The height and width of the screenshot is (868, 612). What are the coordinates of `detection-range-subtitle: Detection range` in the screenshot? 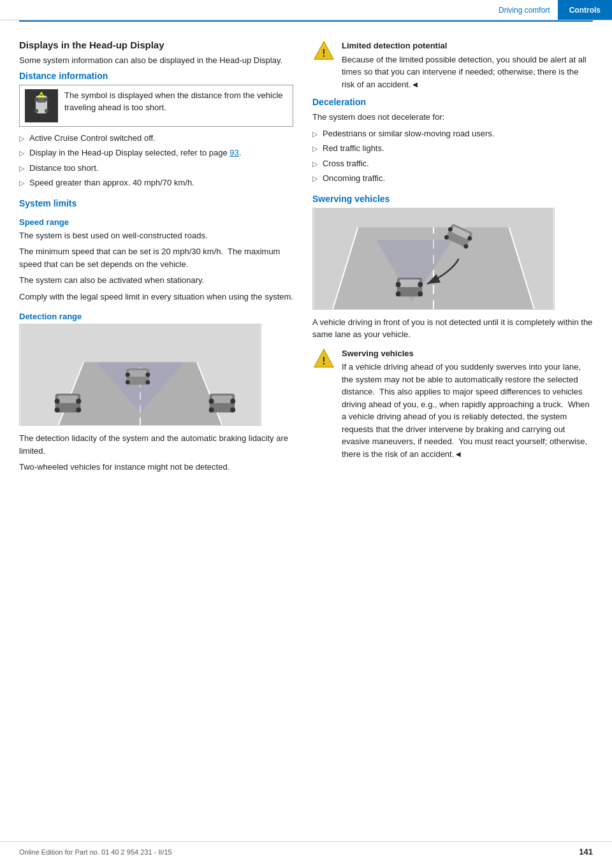 It's located at (156, 316).